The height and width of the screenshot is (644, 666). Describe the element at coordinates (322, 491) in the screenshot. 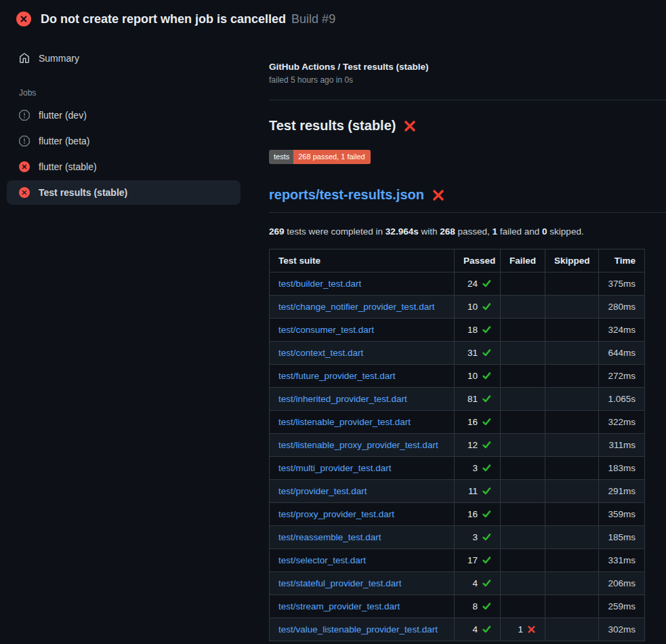

I see `test-suite-link: test/provider_test.dart` at that location.